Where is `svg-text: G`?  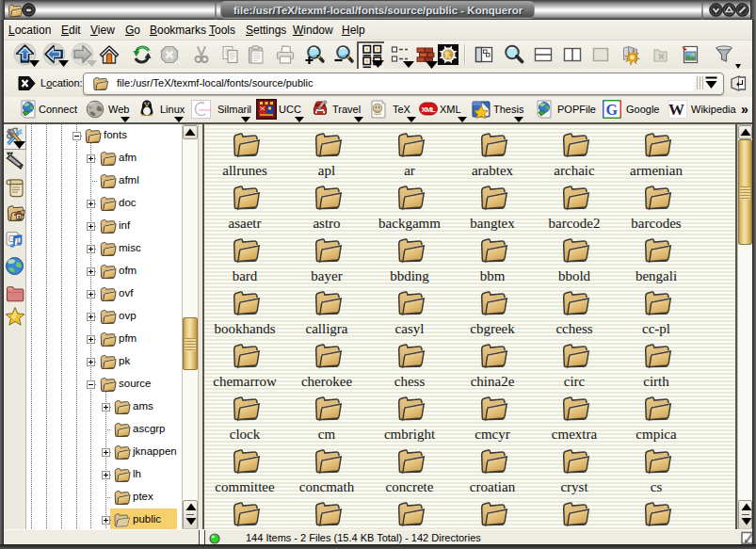 svg-text: G is located at coordinates (612, 109).